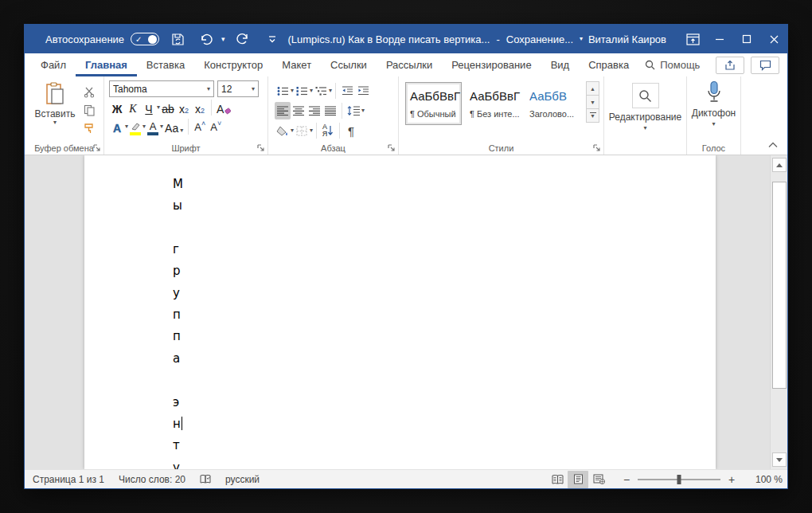 The width and height of the screenshot is (812, 513). What do you see at coordinates (763, 480) in the screenshot?
I see `zoom-level: 100 %` at bounding box center [763, 480].